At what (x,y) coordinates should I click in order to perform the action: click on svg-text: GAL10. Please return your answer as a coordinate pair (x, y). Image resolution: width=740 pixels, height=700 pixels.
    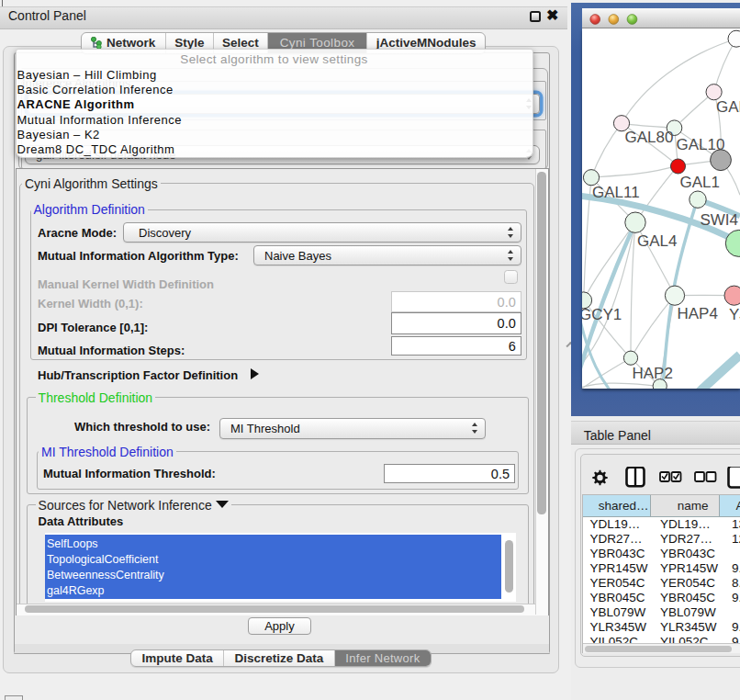
    Looking at the image, I should click on (700, 143).